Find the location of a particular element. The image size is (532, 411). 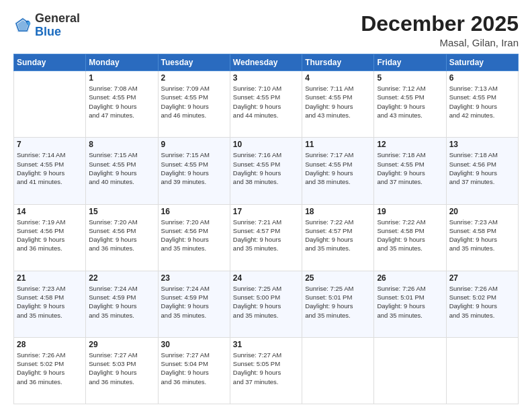

calendar-cell: 10Sunrise: 7:16 AMSunset: 4:55 PMDayligh… is located at coordinates (266, 171).